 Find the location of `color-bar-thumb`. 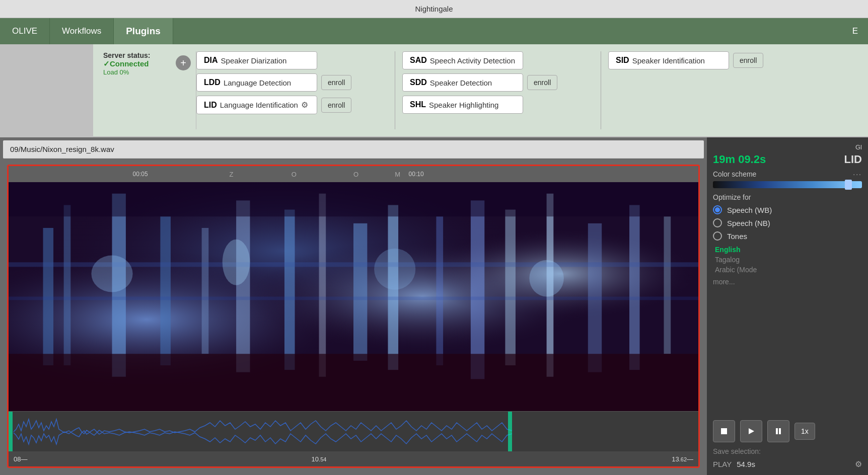

color-bar-thumb is located at coordinates (848, 185).